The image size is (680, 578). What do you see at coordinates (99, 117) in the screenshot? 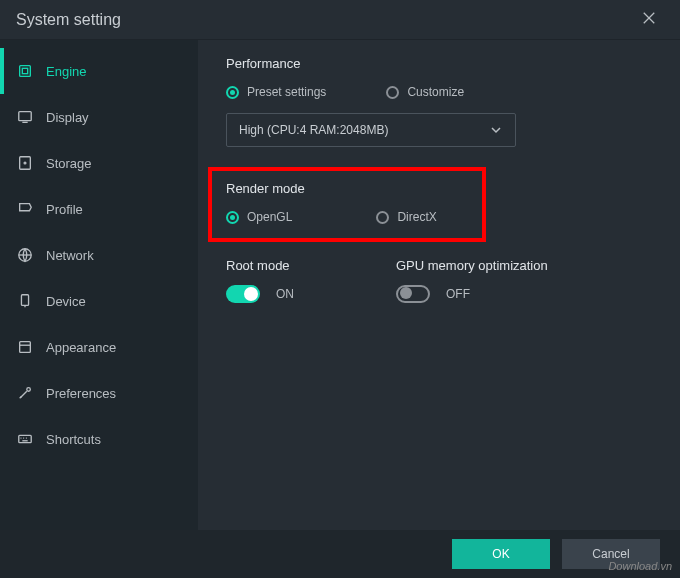
I see `sidebar-item-display: Display` at bounding box center [99, 117].